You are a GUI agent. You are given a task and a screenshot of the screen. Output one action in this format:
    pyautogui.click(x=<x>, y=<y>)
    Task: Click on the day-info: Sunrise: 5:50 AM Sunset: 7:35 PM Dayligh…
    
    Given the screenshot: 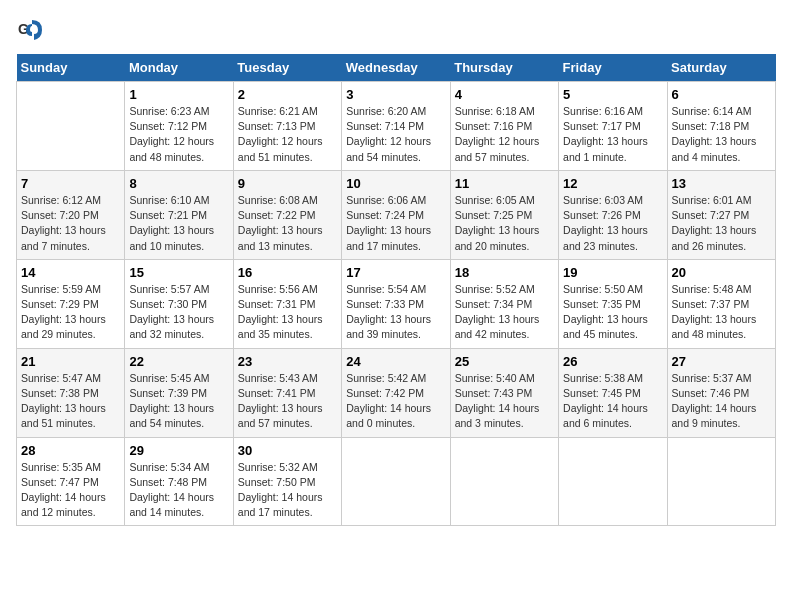 What is the action you would take?
    pyautogui.click(x=612, y=312)
    